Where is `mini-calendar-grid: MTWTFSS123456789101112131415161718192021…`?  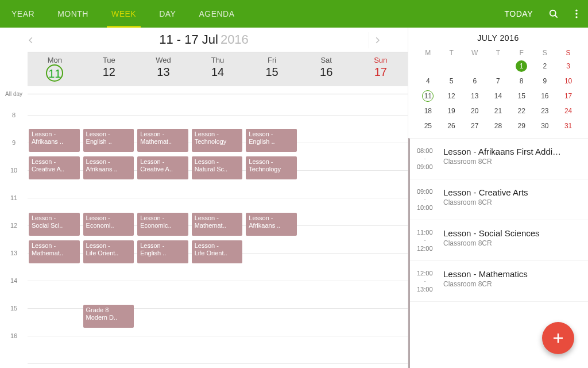
mini-calendar-grid: MTWTFSS123456789101112131415161718192021… is located at coordinates (498, 90).